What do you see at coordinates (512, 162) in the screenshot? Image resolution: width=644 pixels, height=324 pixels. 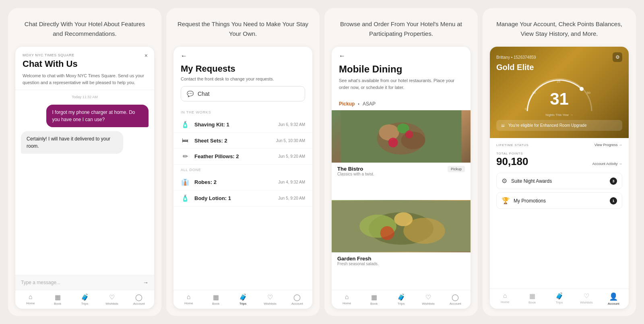 I see `total-points-value: 90,180` at bounding box center [512, 162].